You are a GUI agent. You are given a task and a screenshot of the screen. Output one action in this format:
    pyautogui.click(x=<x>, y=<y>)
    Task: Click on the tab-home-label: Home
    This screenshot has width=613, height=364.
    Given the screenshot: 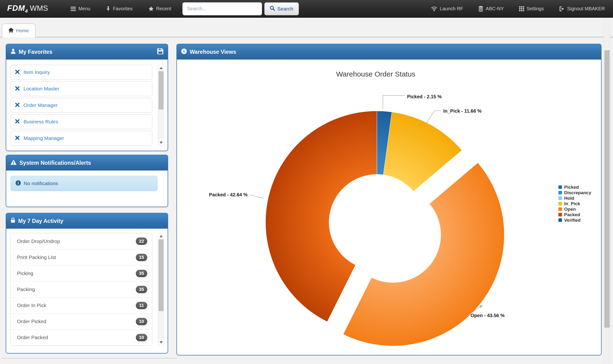 What is the action you would take?
    pyautogui.click(x=22, y=31)
    